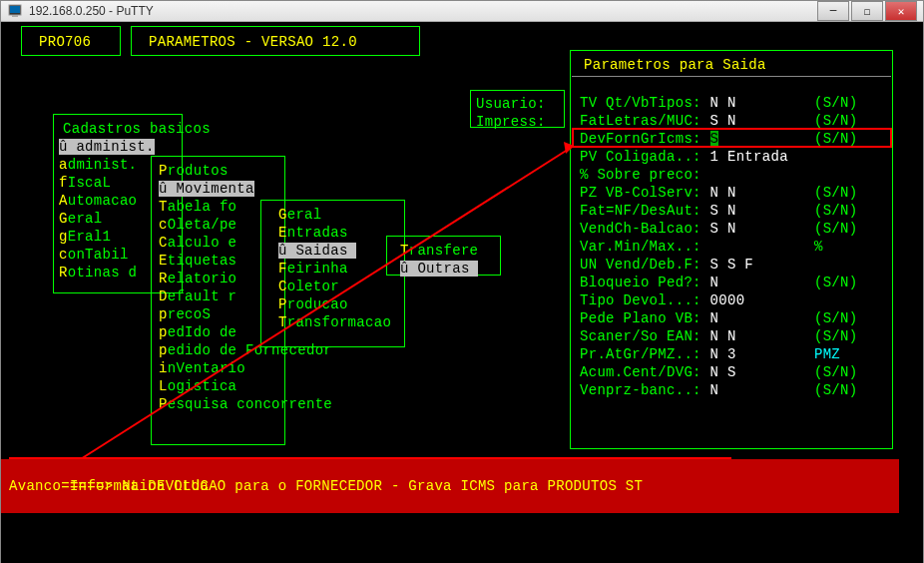  I want to click on menu2-item: Etiquetas, so click(198, 261).